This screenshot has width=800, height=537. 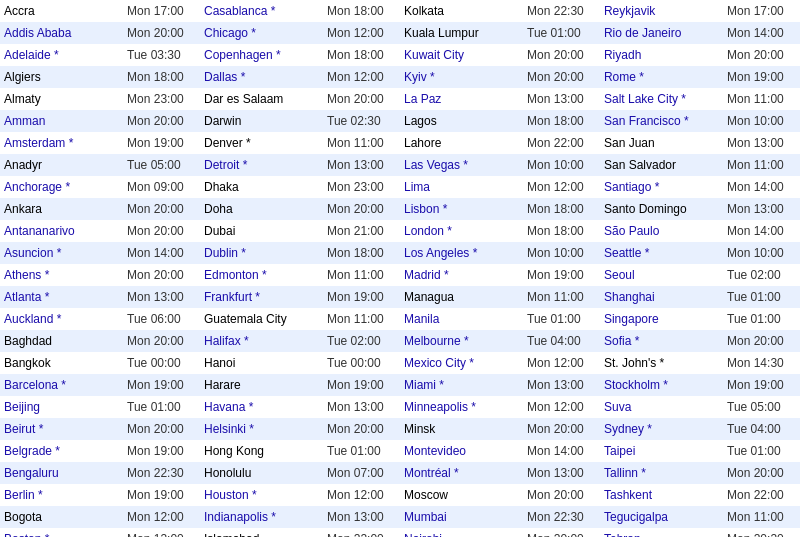 What do you see at coordinates (62, 121) in the screenshot?
I see `city-cell: Amman` at bounding box center [62, 121].